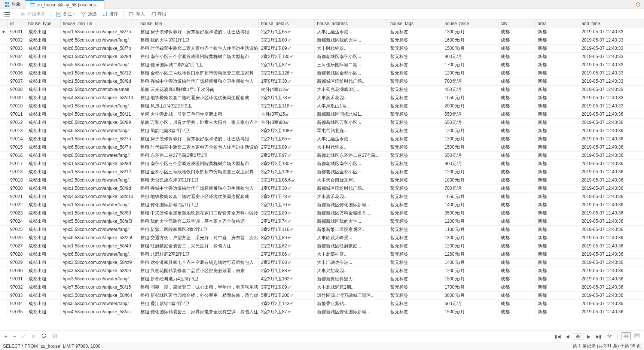 This screenshot has height=350, width=644. I want to click on col-city: city, so click(516, 24).